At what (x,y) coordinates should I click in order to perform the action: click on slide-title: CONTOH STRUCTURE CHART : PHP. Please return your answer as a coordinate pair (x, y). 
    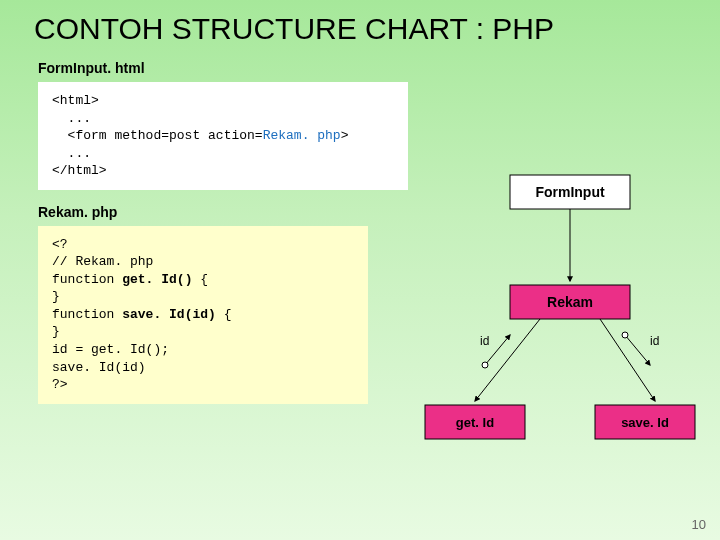
    Looking at the image, I should click on (360, 23).